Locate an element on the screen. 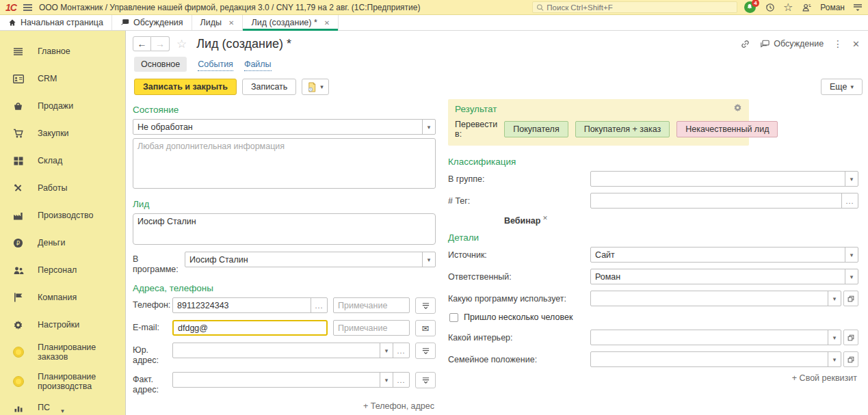 This screenshot has height=415, width=868. copy-link-icon is located at coordinates (746, 44).